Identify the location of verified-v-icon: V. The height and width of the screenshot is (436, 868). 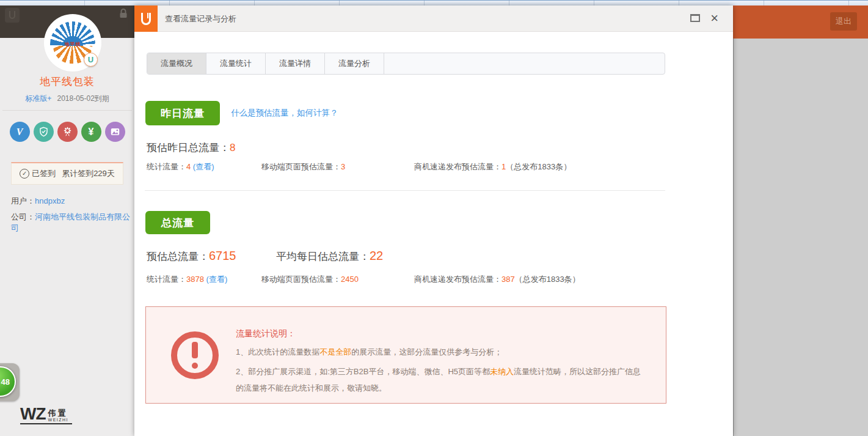
(20, 132).